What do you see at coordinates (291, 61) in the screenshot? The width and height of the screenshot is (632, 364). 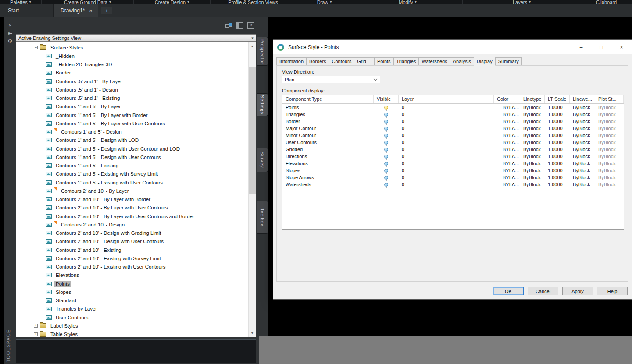 I see `dialog-tab-information: Information` at bounding box center [291, 61].